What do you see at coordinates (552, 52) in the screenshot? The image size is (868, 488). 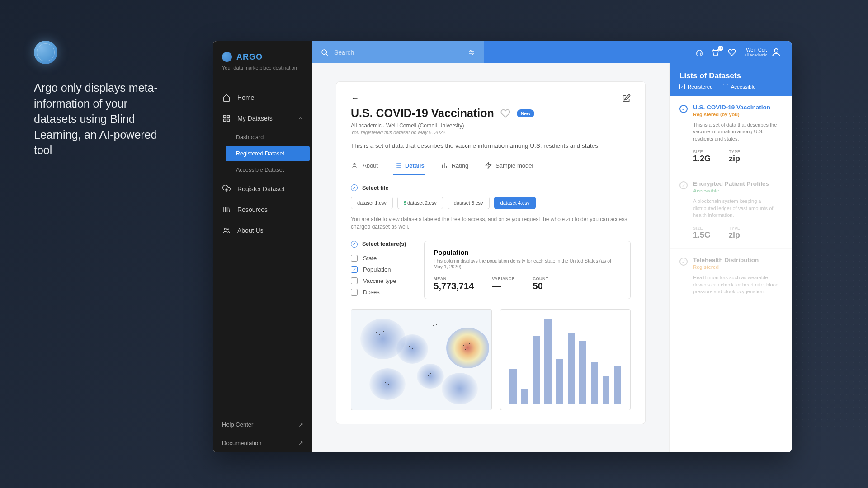 I see `topbar: 3 Weill Cor. All academic` at bounding box center [552, 52].